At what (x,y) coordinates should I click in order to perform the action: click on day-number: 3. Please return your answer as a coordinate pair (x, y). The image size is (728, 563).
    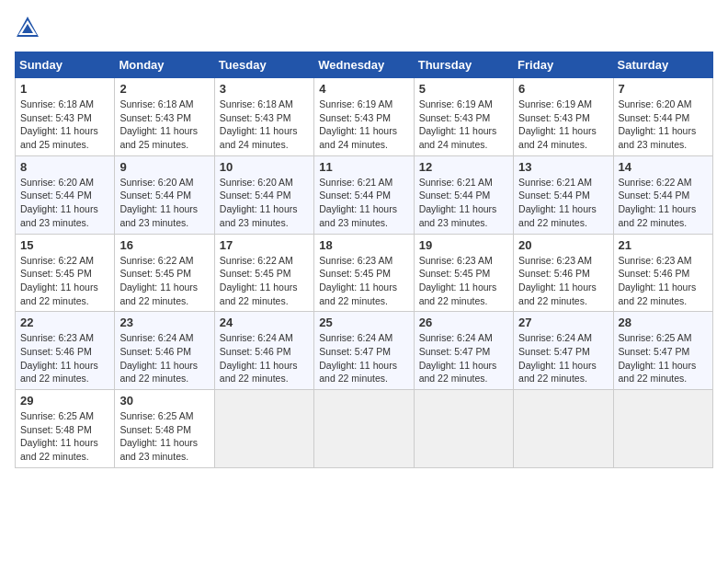
    Looking at the image, I should click on (265, 88).